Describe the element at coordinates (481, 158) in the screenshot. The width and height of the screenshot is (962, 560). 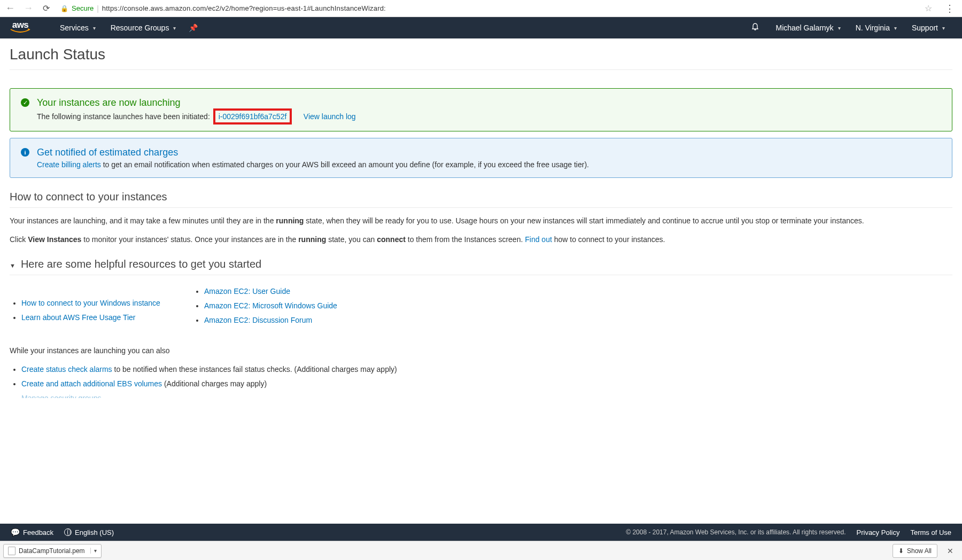
I see `billing-info-alert: i Get notified of estimated charges Crea…` at that location.